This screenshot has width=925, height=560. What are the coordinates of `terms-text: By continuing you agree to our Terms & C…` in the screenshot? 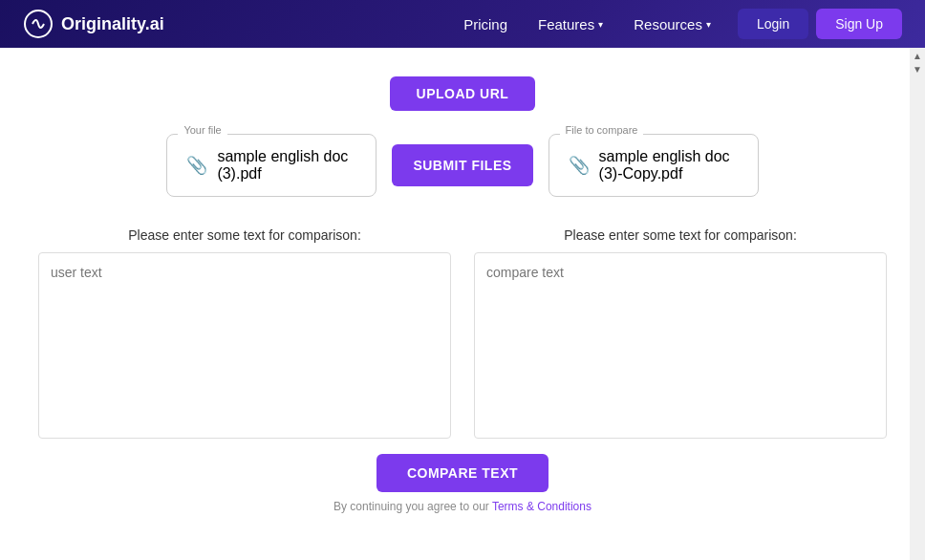 It's located at (462, 506).